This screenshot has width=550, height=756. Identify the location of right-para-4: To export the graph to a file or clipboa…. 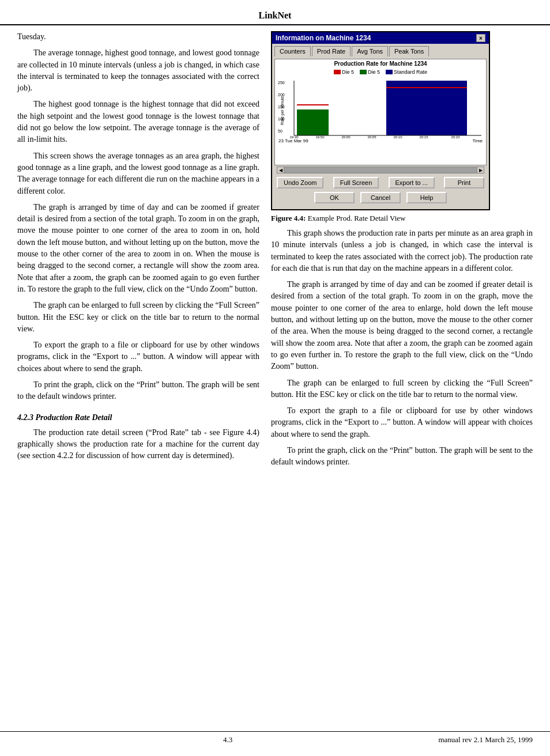
(402, 423).